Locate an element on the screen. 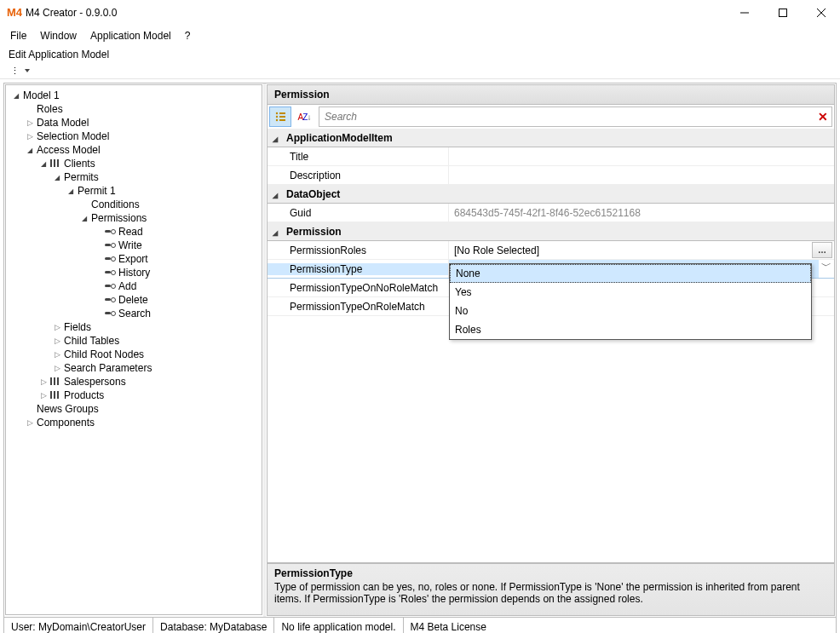  tree-item-components: Components is located at coordinates (134, 423).